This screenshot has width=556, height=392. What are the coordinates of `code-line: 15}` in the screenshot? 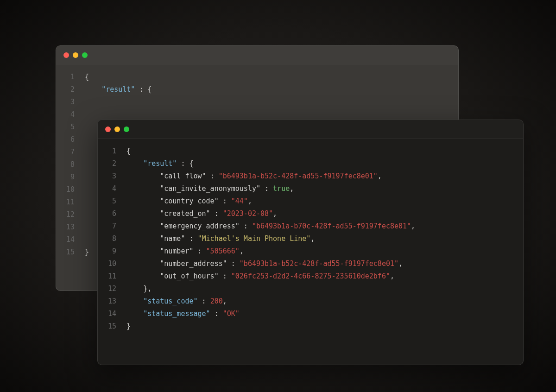 It's located at (308, 326).